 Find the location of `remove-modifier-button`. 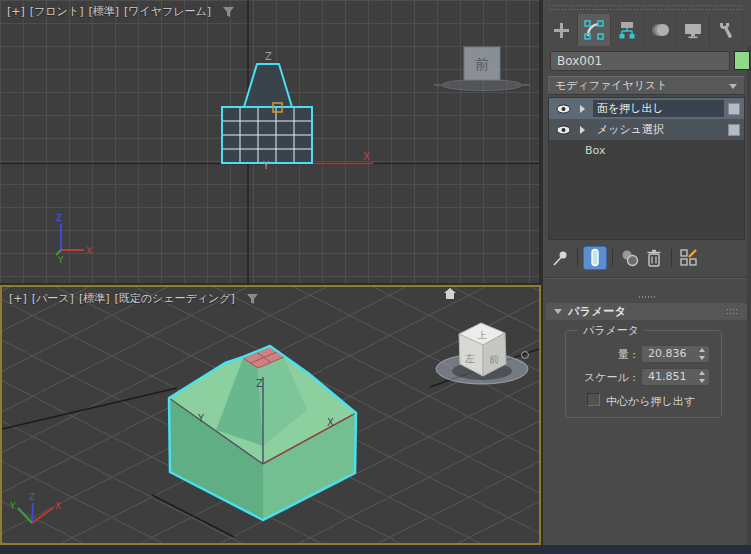

remove-modifier-button is located at coordinates (654, 258).